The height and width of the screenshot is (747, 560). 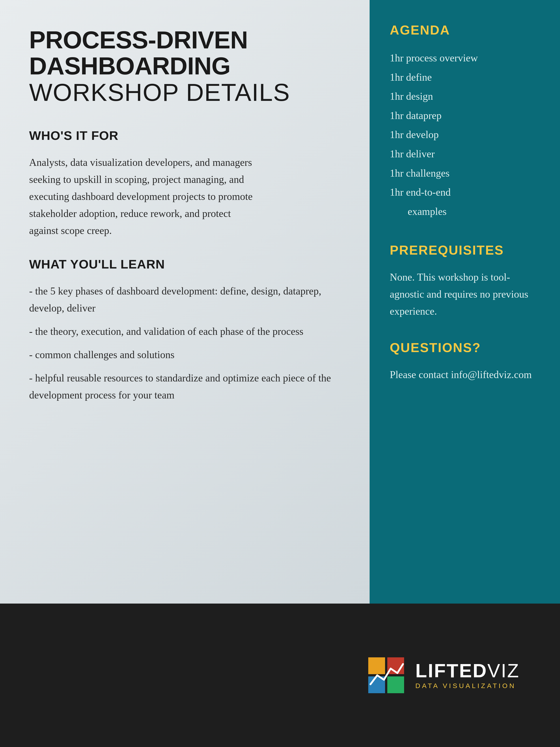 What do you see at coordinates (465, 30) in the screenshot?
I see `agenda-heading: AGENDA` at bounding box center [465, 30].